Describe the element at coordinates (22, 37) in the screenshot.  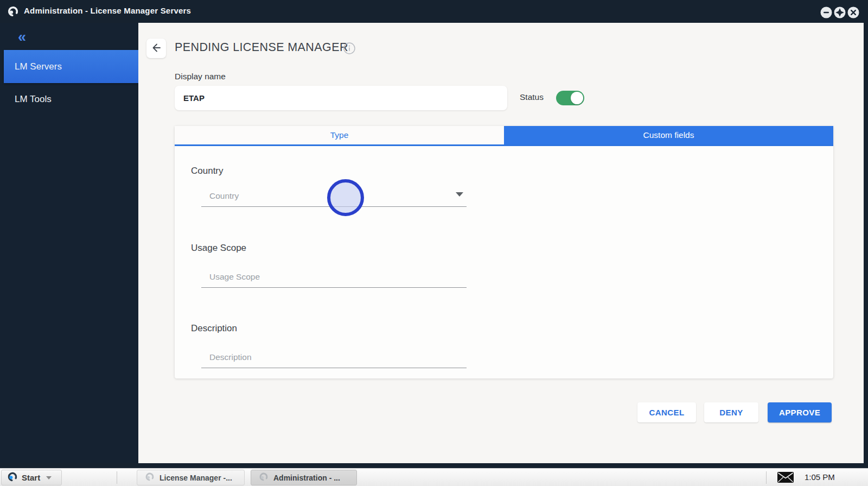
I see `collapse-sidebar-icon: «` at that location.